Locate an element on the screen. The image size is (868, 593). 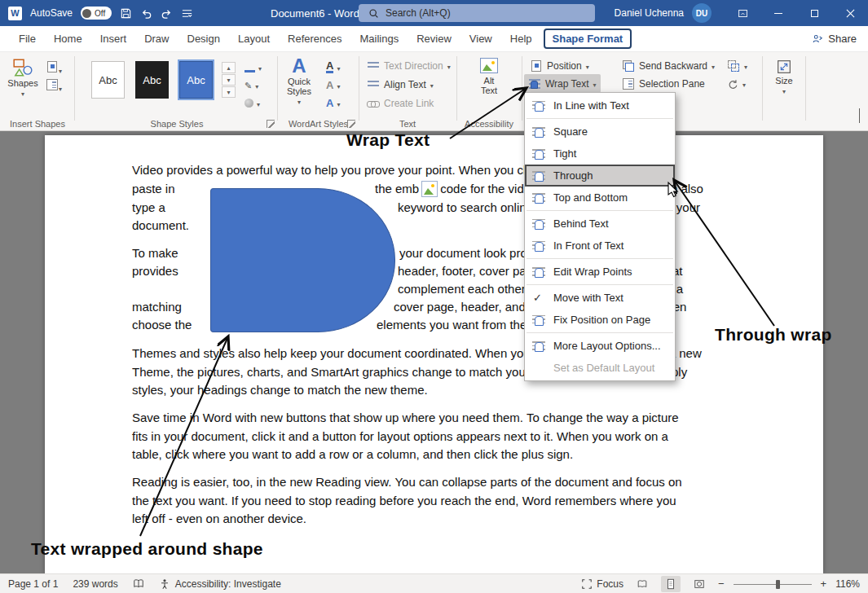
tab-review: Review is located at coordinates (434, 39).